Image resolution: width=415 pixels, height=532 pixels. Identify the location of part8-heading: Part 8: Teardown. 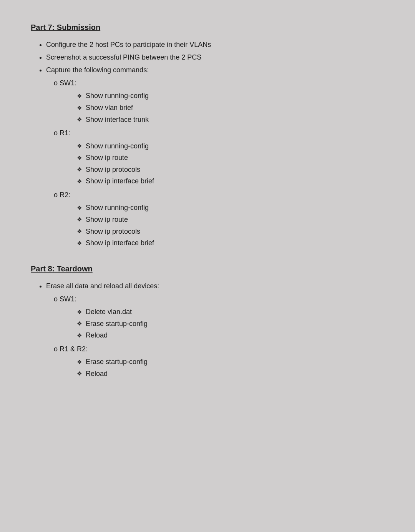
(208, 269).